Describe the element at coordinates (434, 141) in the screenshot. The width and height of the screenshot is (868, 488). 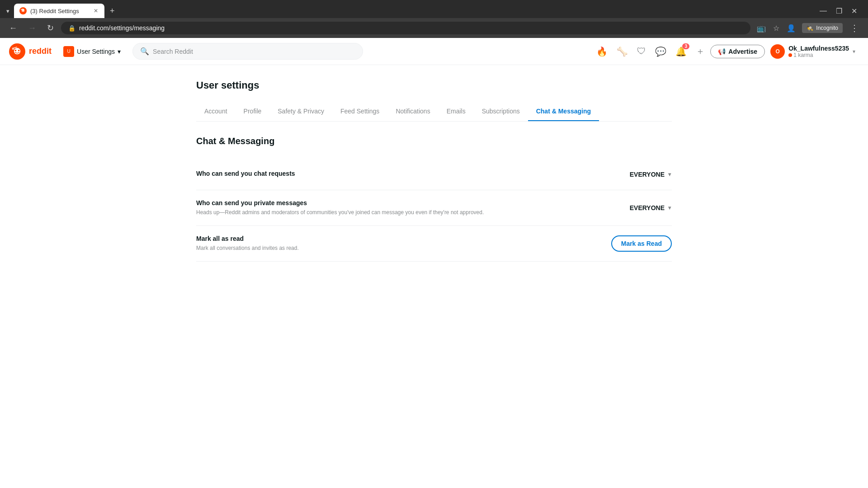
I see `section-heading: Chat & Messaging` at that location.